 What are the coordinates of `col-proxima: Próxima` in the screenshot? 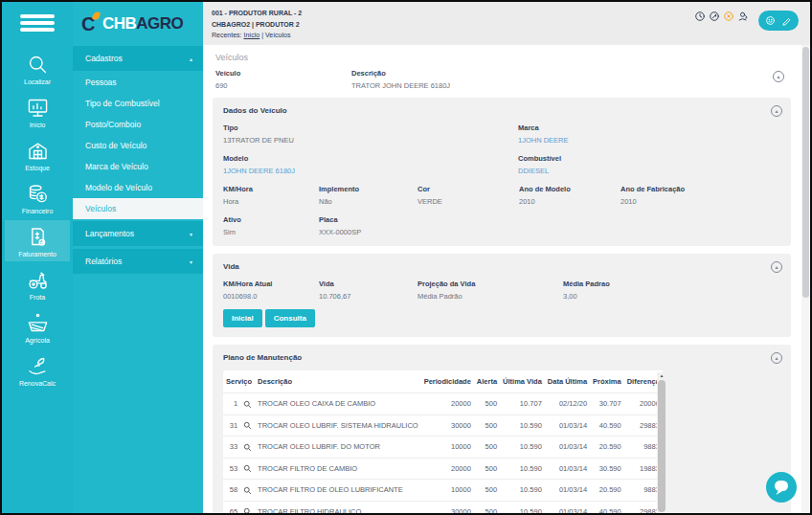 It's located at (607, 382).